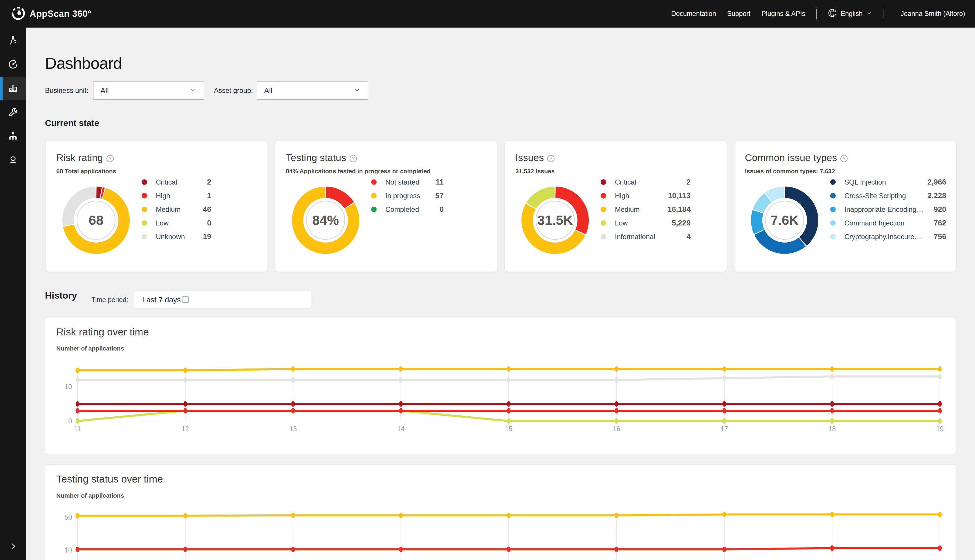 The height and width of the screenshot is (560, 975). I want to click on sidebar-item-applications, so click(13, 41).